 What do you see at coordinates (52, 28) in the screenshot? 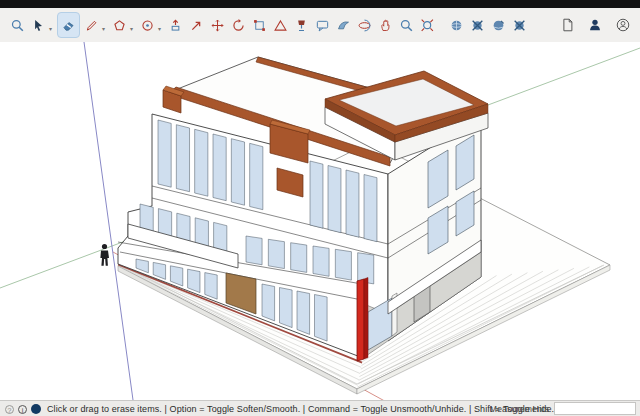
I see `select-dropdown-caret: ▾` at bounding box center [52, 28].